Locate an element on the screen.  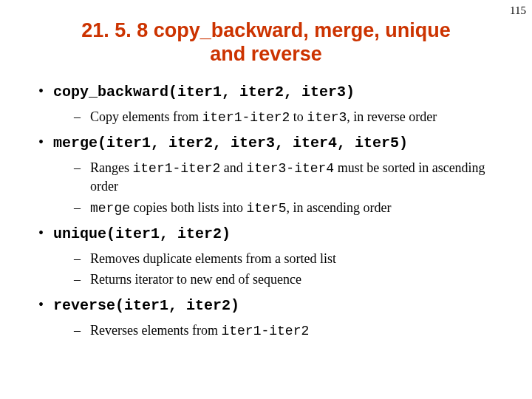
code-run: iter3-iter4 is located at coordinates (290, 168).